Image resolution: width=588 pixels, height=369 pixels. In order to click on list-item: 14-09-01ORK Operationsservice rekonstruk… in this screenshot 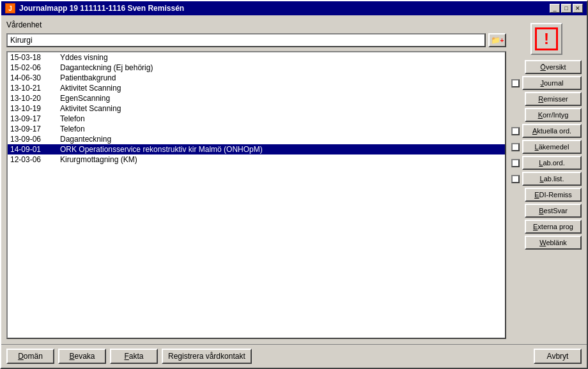, I will do `click(256, 149)`.